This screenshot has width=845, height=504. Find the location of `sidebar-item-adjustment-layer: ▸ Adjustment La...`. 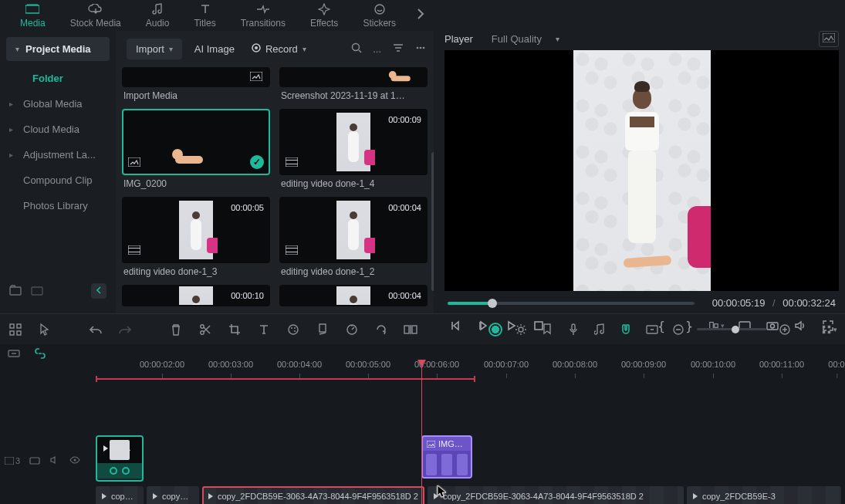

sidebar-item-adjustment-layer: ▸ Adjustment La... is located at coordinates (58, 154).